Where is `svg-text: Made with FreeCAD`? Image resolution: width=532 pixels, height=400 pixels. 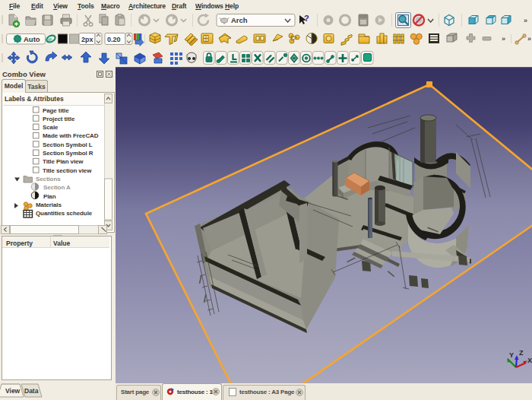 svg-text: Made with FreeCAD is located at coordinates (71, 135).